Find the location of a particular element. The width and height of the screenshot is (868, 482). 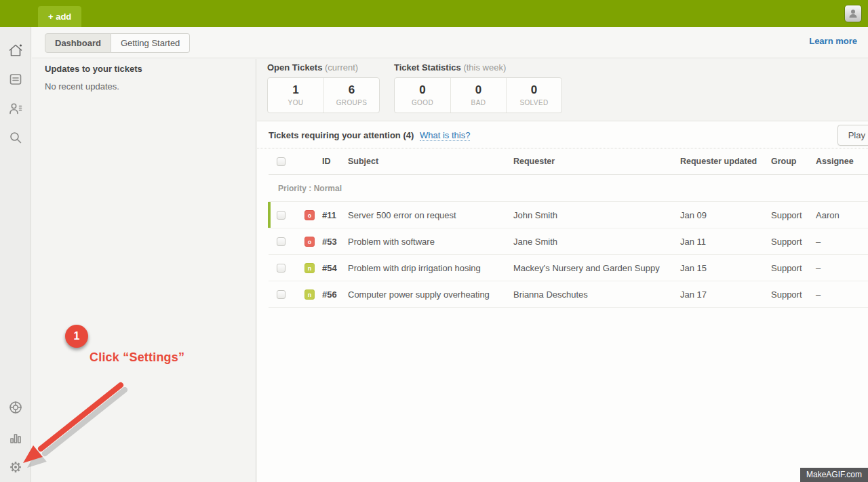

add-button: + add is located at coordinates (60, 16).